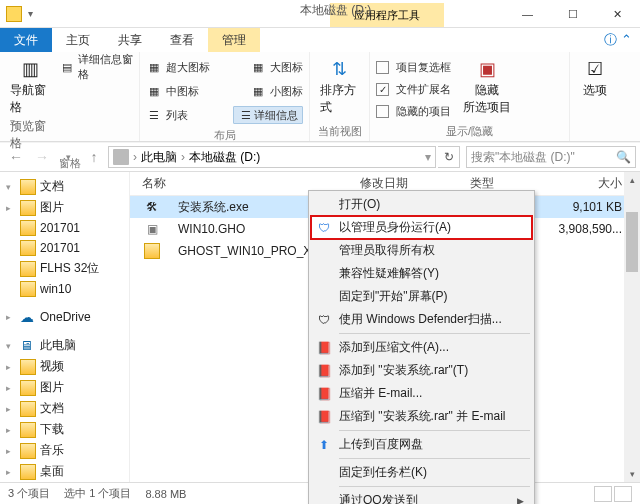 The image size is (640, 504). Describe the element at coordinates (286, 92) in the screenshot. I see `layout-small: 小图标` at that location.